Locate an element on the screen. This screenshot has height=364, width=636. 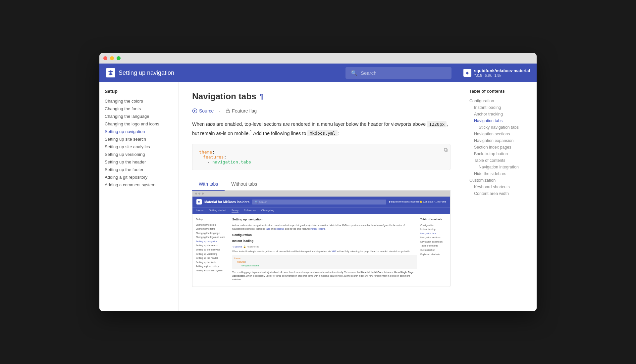
site-logo is located at coordinates (111, 73).